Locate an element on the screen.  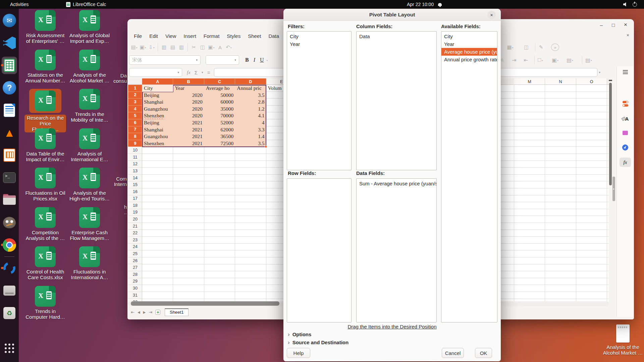
cell: Average ho is located at coordinates (220, 88).